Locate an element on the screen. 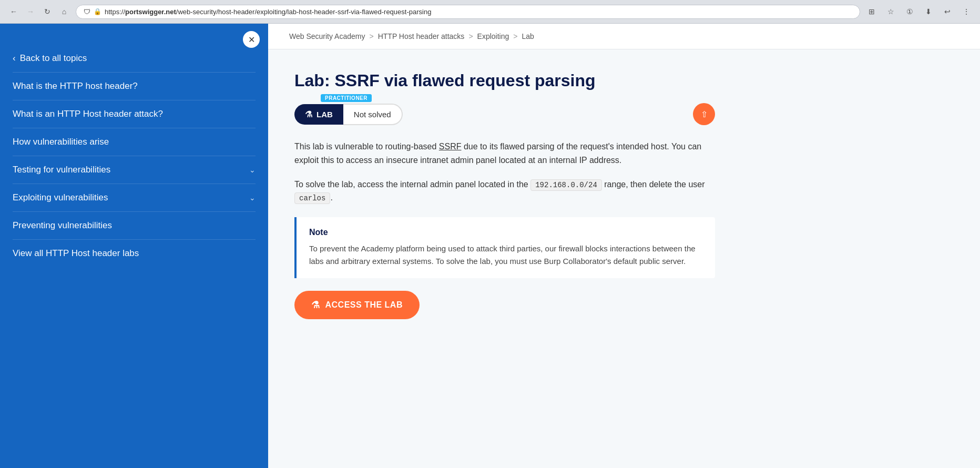 The width and height of the screenshot is (980, 468). not-solved-label: Not solved is located at coordinates (372, 115).